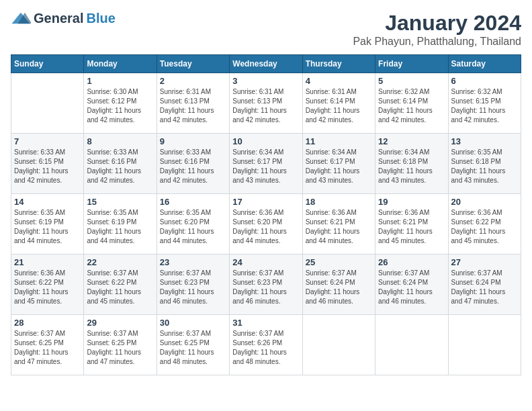  I want to click on title-section: January 2024 Pak Phayun, Phatthalung, Th…, so click(437, 30).